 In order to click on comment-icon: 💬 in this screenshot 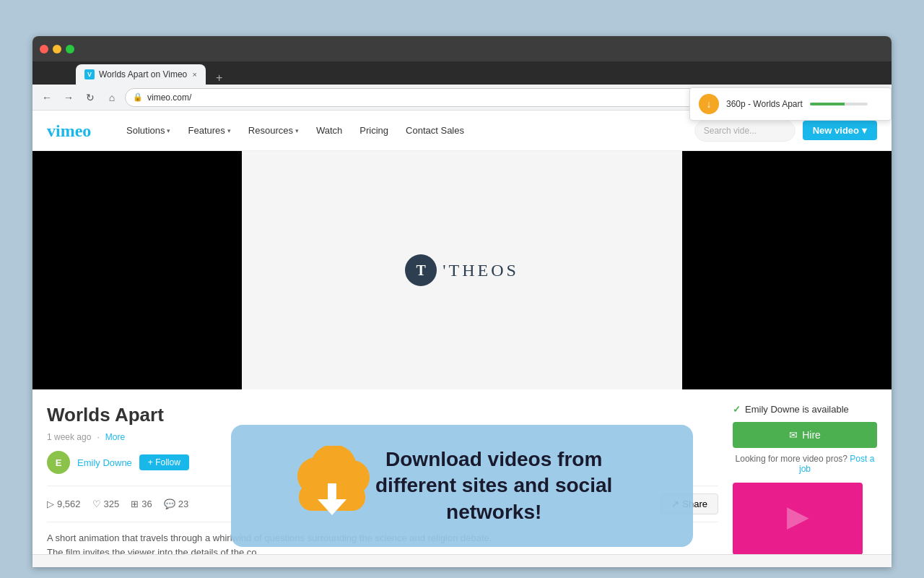, I will do `click(170, 504)`.